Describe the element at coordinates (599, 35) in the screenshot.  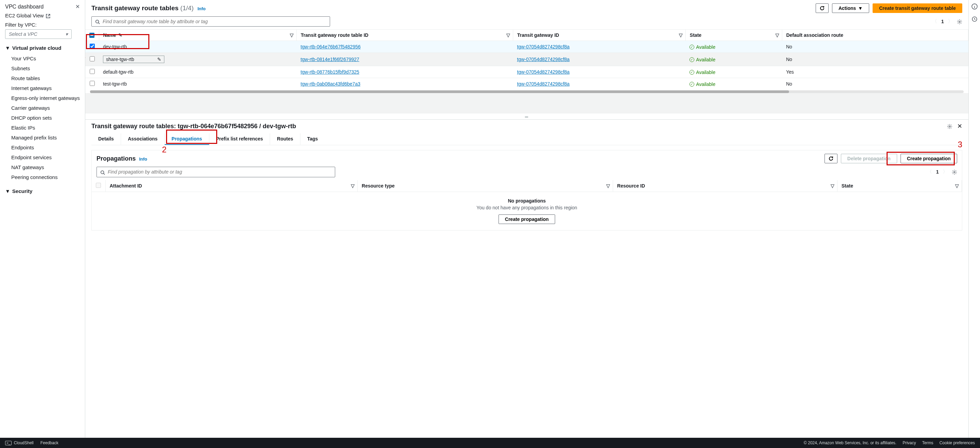
I see `col-tgw-id: Transit gateway ID▽` at that location.